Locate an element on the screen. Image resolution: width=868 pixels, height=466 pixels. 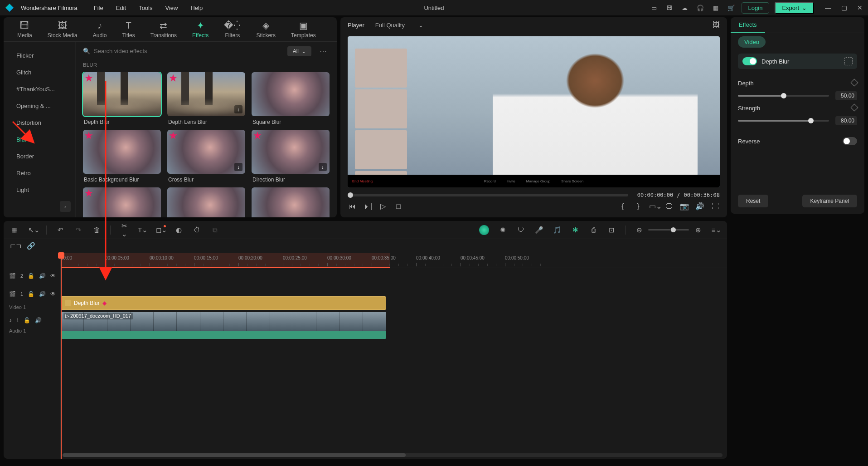
category-border: Border is located at coordinates (39, 156).